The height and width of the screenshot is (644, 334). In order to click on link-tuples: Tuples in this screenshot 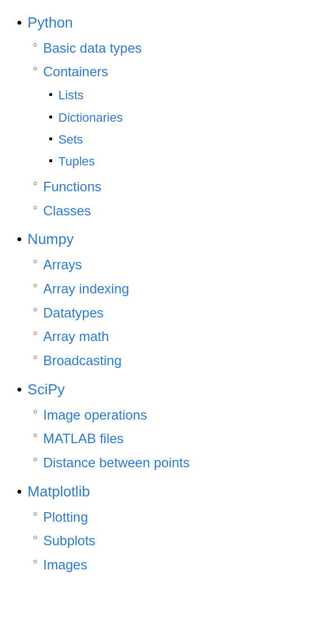, I will do `click(76, 162)`.